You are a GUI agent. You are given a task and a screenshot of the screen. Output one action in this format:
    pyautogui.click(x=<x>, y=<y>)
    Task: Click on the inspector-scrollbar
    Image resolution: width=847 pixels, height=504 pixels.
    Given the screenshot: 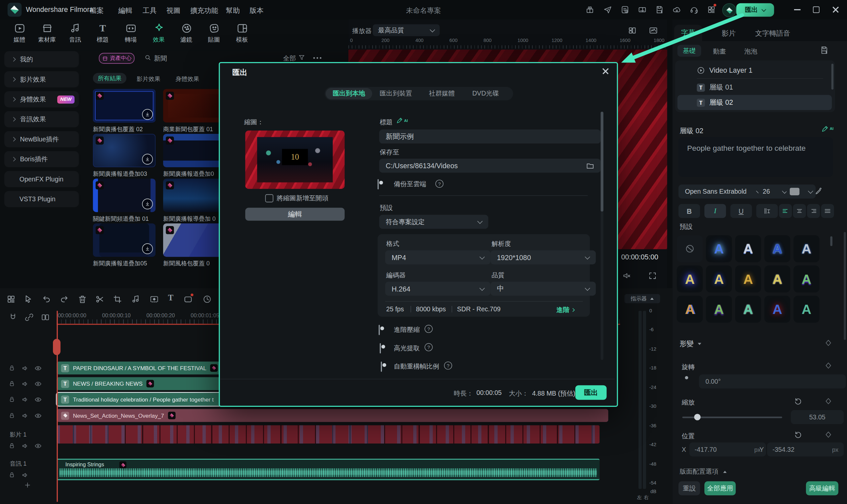 What is the action you would take?
    pyautogui.click(x=845, y=286)
    